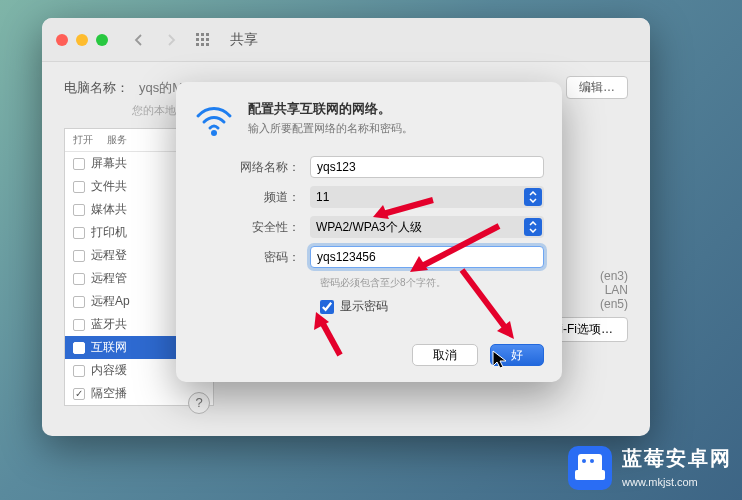 The width and height of the screenshot is (742, 500). What do you see at coordinates (590, 468) in the screenshot?
I see `watermark-logo-icon` at bounding box center [590, 468].